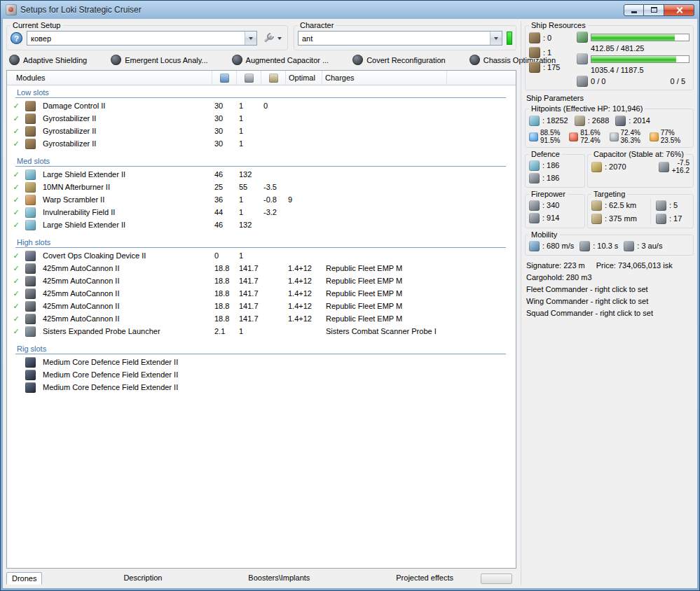  What do you see at coordinates (17, 38) in the screenshot?
I see `help-button: ?` at bounding box center [17, 38].